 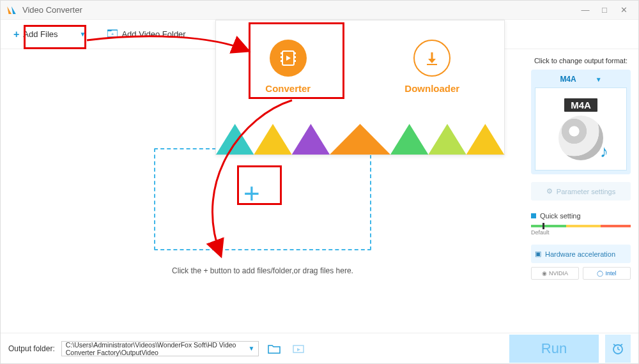 What do you see at coordinates (581, 61) in the screenshot?
I see `output-format-hint: Click to change output format:` at bounding box center [581, 61].